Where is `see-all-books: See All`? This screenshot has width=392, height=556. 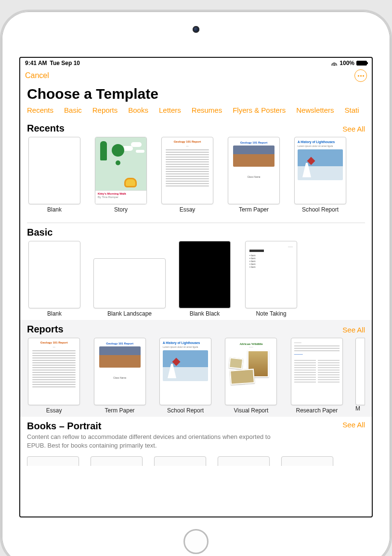
see-all-books: See All is located at coordinates (353, 425).